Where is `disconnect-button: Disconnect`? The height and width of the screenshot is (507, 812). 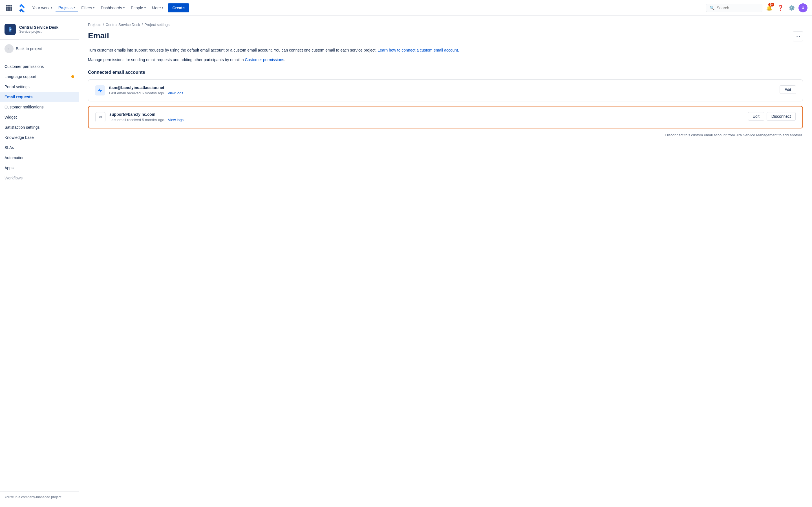
disconnect-button: Disconnect is located at coordinates (781, 116).